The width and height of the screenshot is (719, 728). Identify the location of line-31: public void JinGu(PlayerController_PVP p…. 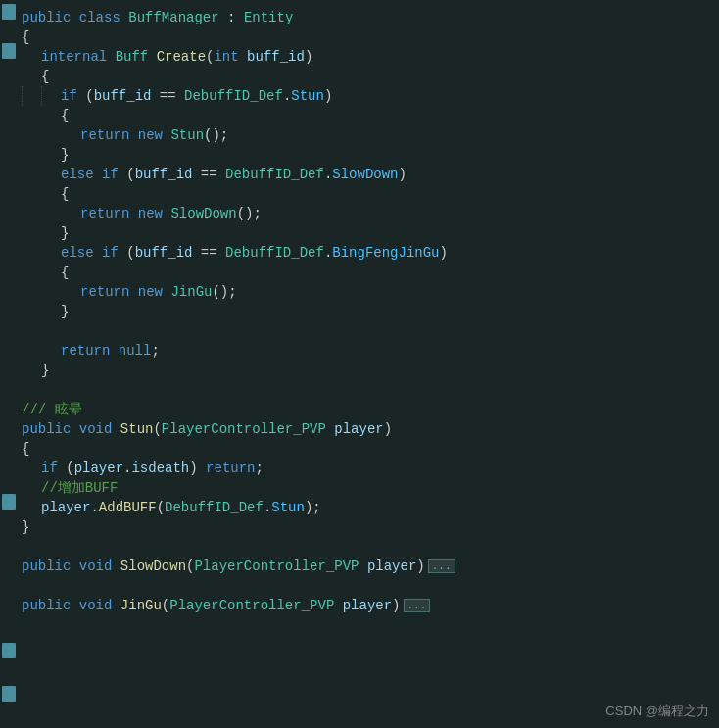
(368, 606).